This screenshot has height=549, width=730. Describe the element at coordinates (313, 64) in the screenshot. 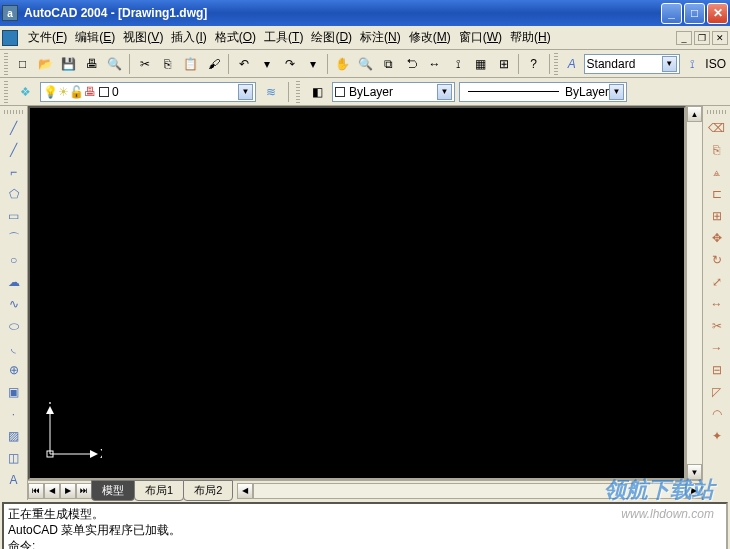

I see `redo-drop-icon: ▾` at that location.